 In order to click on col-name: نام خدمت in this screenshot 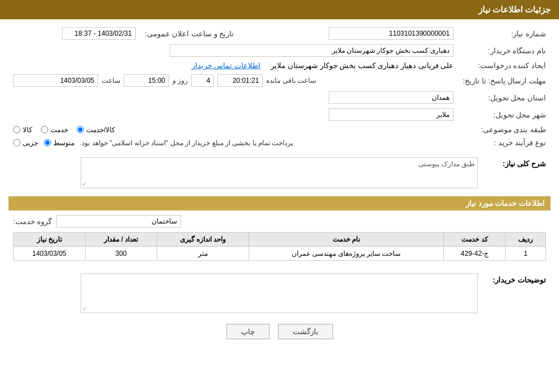, I will do `click(346, 239)`.